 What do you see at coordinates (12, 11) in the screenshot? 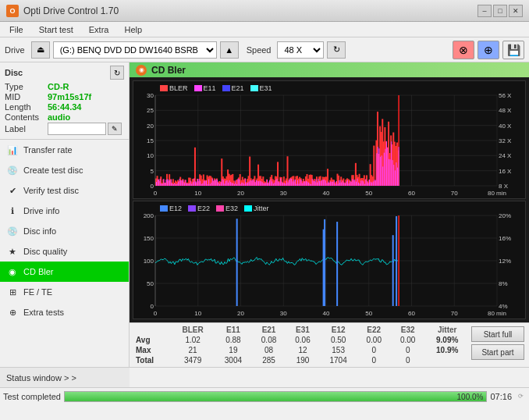
I see `app-icon: O` at bounding box center [12, 11].